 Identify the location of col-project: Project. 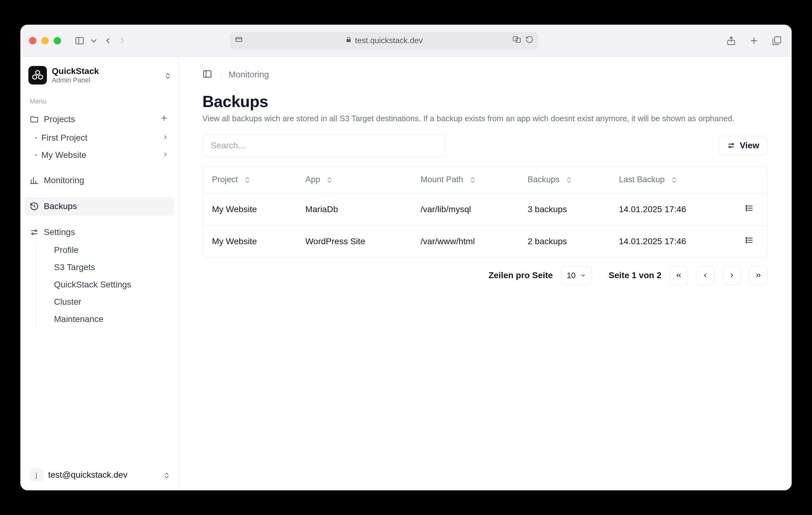
(250, 180).